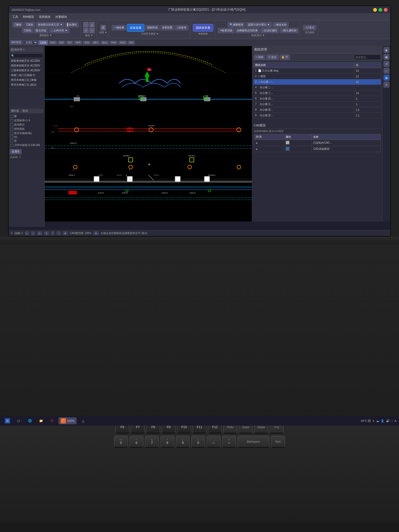  Describe the element at coordinates (92, 25) in the screenshot. I see `icon-triangle: △` at that location.